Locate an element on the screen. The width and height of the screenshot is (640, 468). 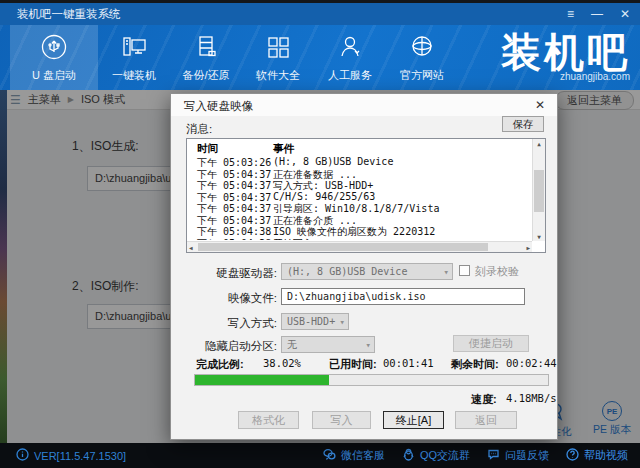
image-file-input: D:\zhuangjiba\udisk.iso is located at coordinates (403, 296).